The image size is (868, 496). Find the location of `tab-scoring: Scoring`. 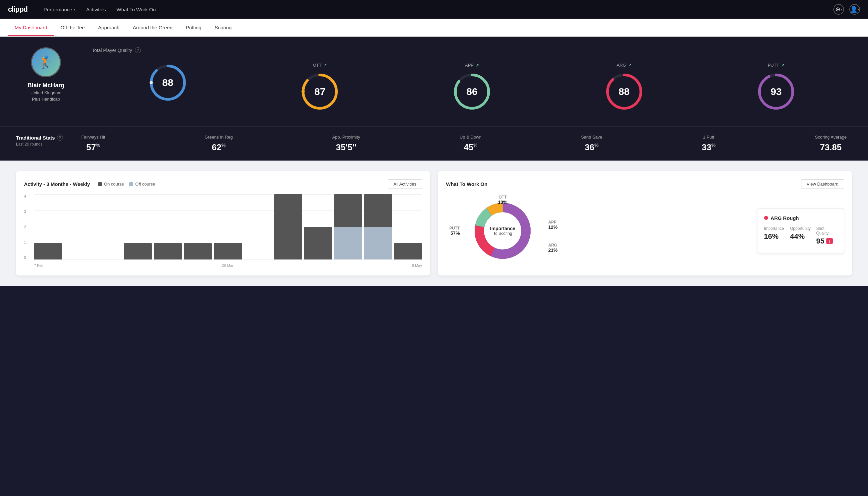

tab-scoring: Scoring is located at coordinates (223, 28).